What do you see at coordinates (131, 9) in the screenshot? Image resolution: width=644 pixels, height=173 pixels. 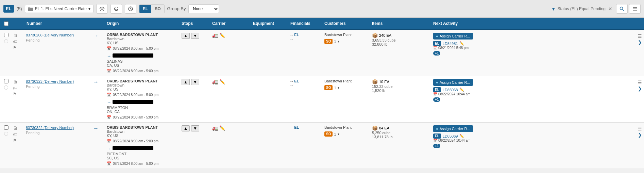 I see `history-button` at bounding box center [131, 9].